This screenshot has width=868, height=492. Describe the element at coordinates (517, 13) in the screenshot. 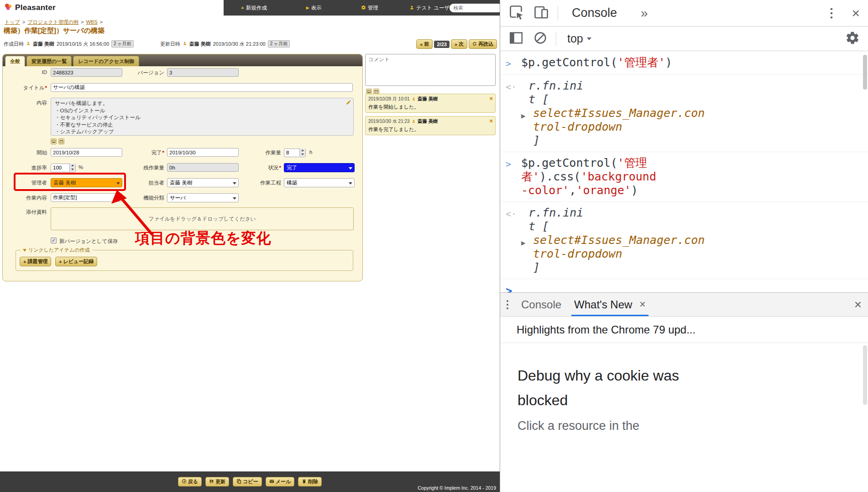

I see `inspect-icon` at that location.